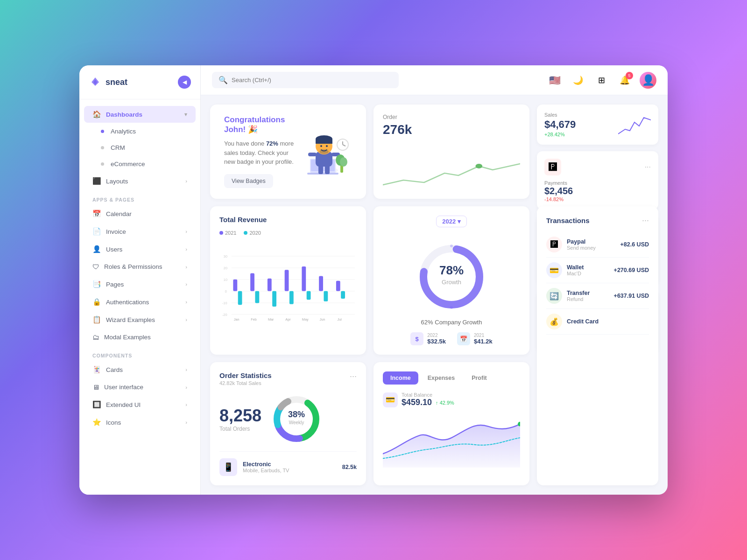 The width and height of the screenshot is (747, 560). What do you see at coordinates (353, 376) in the screenshot?
I see `more-options-icon: ···` at bounding box center [353, 376].